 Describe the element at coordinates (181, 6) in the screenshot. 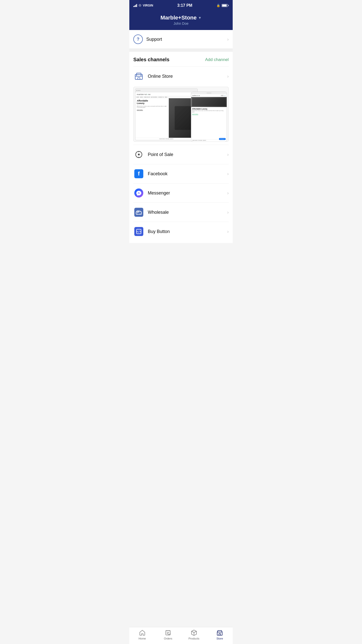

I see `status-bar: ☉ VIRGIN 3:17 PM 🔒` at that location.